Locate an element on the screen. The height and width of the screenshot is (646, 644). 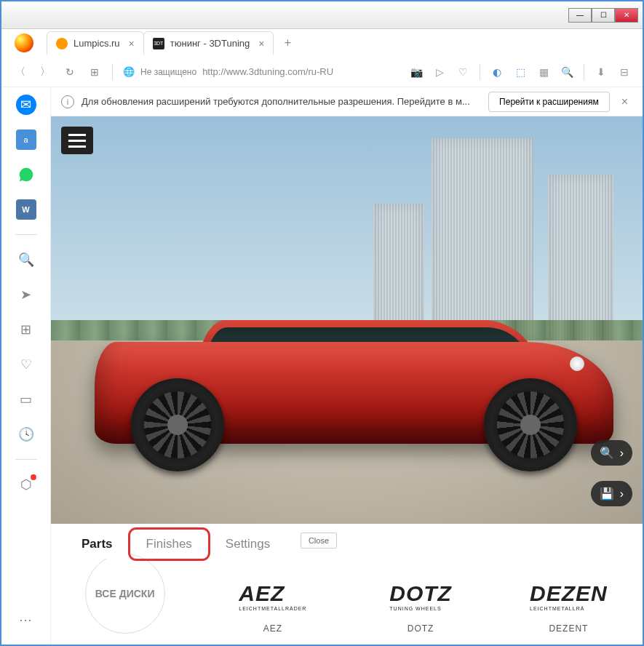
news-icon: ▭ is located at coordinates (26, 399).